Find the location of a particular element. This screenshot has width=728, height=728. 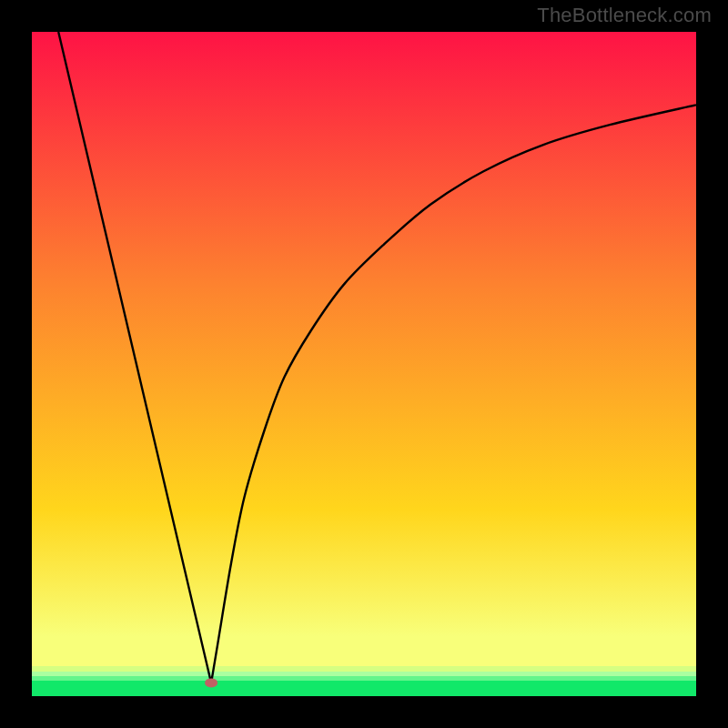

stripe-yellowgreen is located at coordinates (364, 669).